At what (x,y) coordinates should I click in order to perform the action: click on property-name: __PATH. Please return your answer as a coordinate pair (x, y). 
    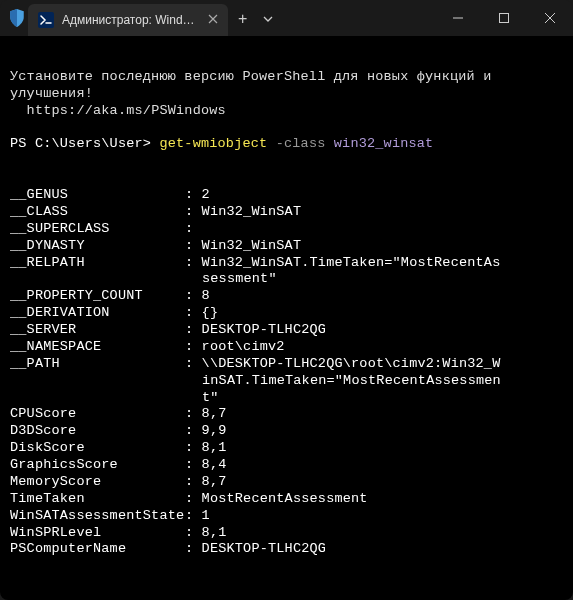
    Looking at the image, I should click on (98, 364).